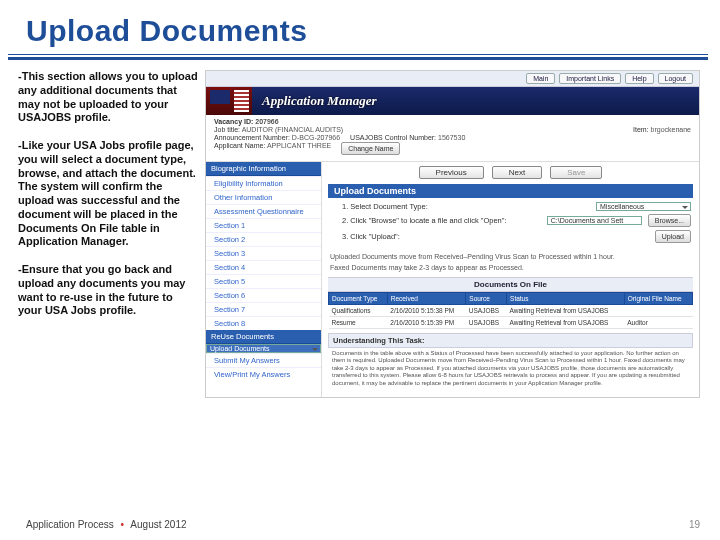 This screenshot has height=540, width=720. What do you see at coordinates (264, 323) in the screenshot?
I see `side-section-8: Section 8` at bounding box center [264, 323].